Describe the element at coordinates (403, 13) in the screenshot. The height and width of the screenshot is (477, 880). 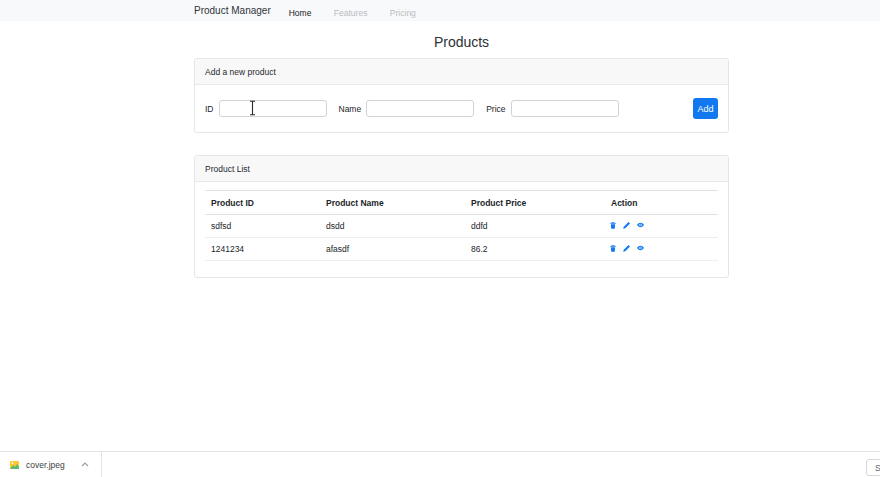
I see `nav-link-pricing: Pricing` at that location.